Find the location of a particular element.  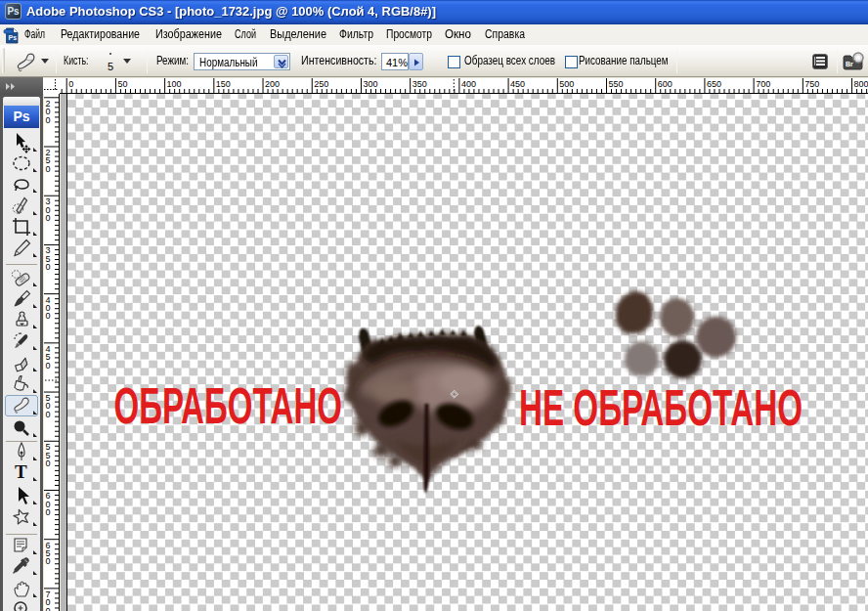

svg-text: 100 is located at coordinates (174, 84).